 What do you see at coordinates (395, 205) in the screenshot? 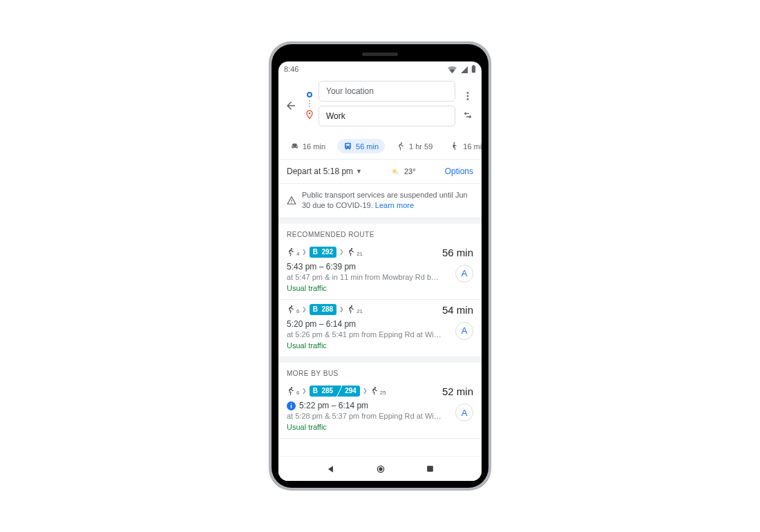
I see `learn-more-link: Learn more` at bounding box center [395, 205].